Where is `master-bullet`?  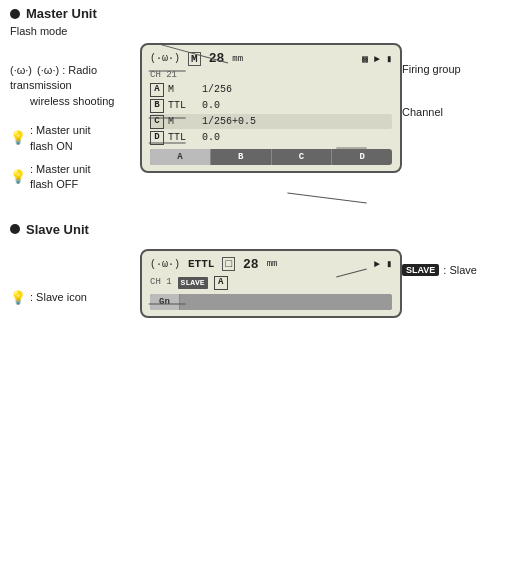 master-bullet is located at coordinates (15, 14).